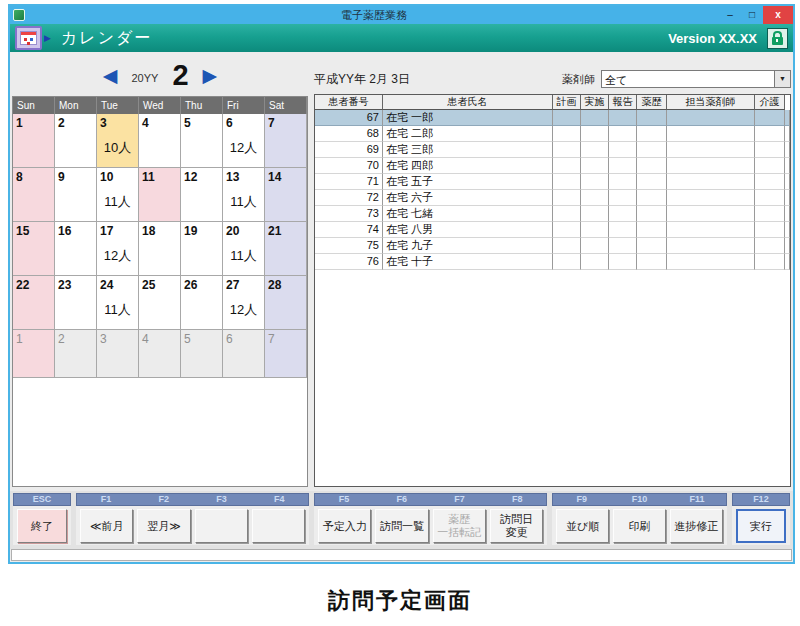 The image size is (800, 626). I want to click on calendar-day-cell: 2411人, so click(118, 303).